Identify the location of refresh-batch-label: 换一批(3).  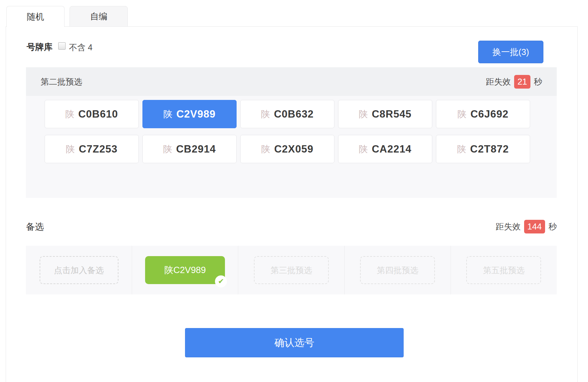
(511, 52).